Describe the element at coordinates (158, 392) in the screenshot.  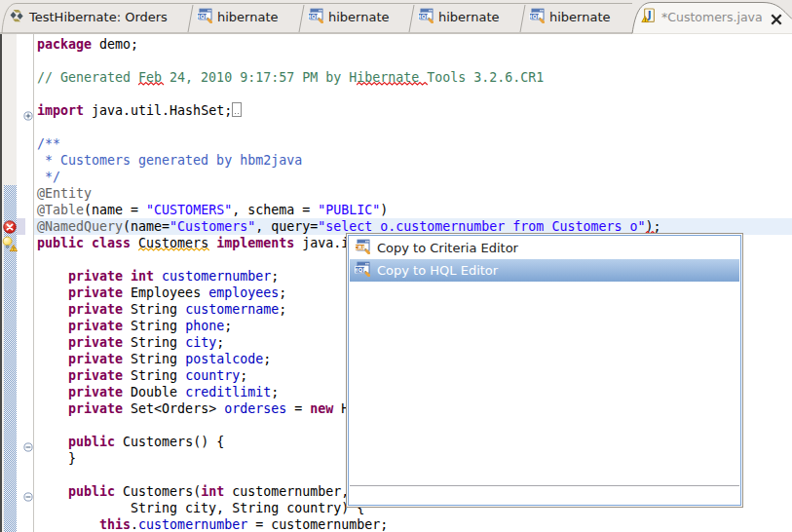
I see `code-line-22: private Double creditlimit;` at that location.